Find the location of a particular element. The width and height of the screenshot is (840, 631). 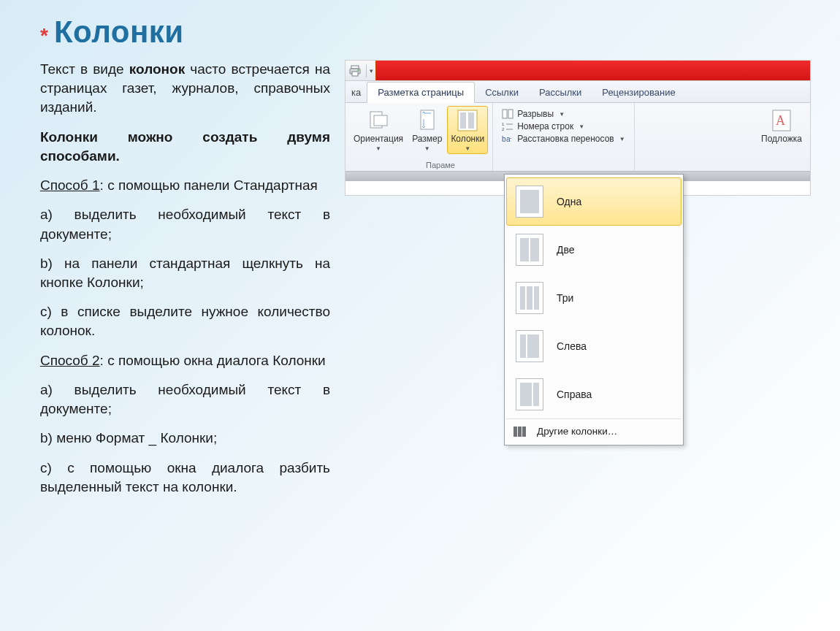

method1-step-b: b) на панели стандартная щелкнуть на кно… is located at coordinates (186, 273).